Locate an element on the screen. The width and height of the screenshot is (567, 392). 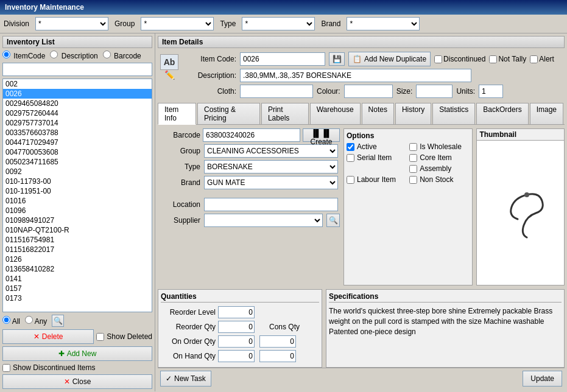
description-radio-label: Description is located at coordinates (74, 55).